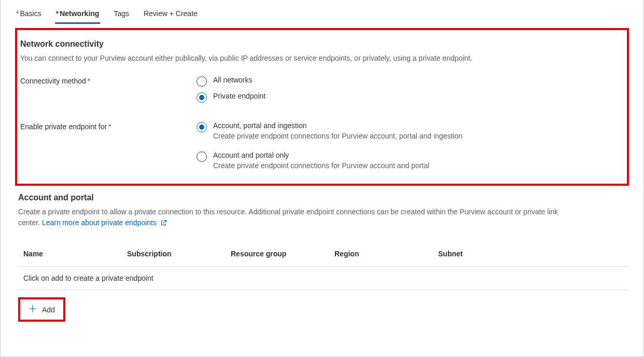  I want to click on tab-review-create: Review + Create, so click(171, 15).